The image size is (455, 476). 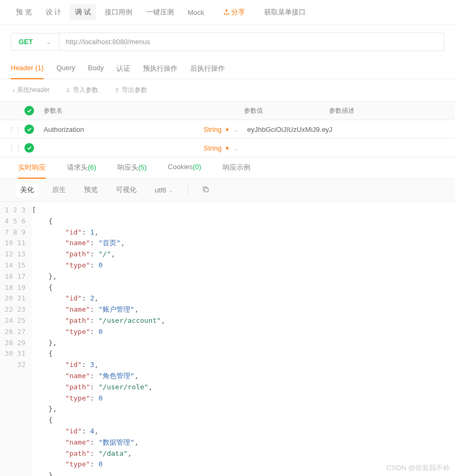 What do you see at coordinates (83, 12) in the screenshot?
I see `tab-debug: 调 试` at bounding box center [83, 12].